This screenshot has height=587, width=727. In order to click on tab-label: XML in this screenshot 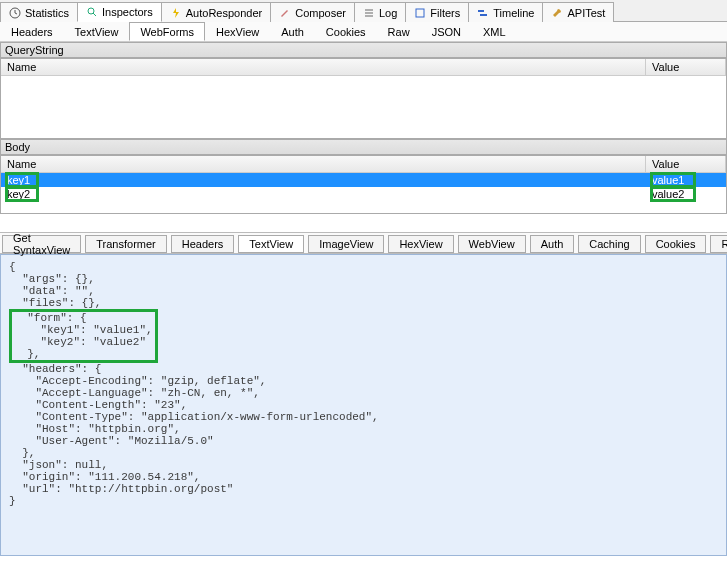, I will do `click(494, 32)`.